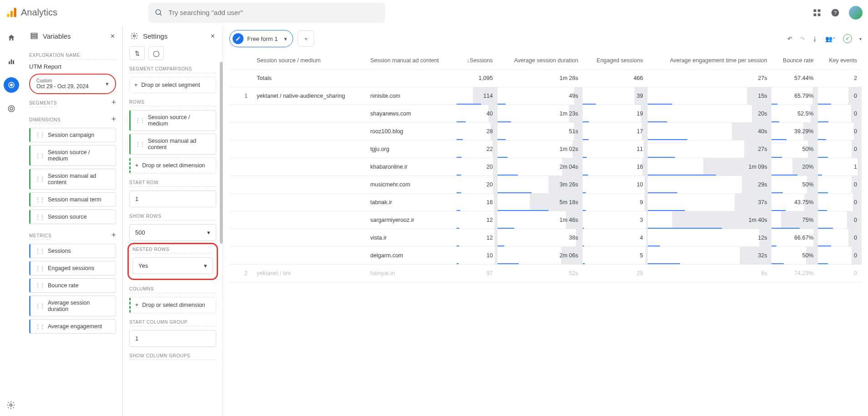 This screenshot has height=416, width=868. I want to click on download-icon: ⭳, so click(815, 39).